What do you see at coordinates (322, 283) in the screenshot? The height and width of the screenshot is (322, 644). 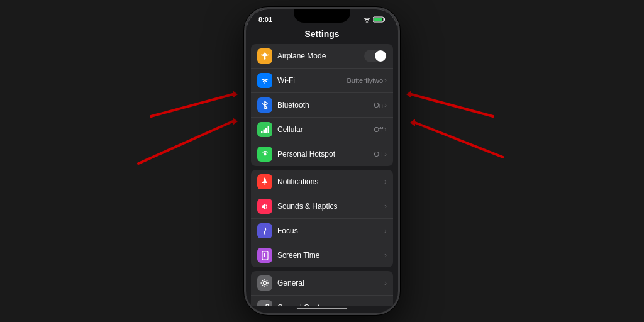 I see `settings-item-general: General ›` at bounding box center [322, 283].